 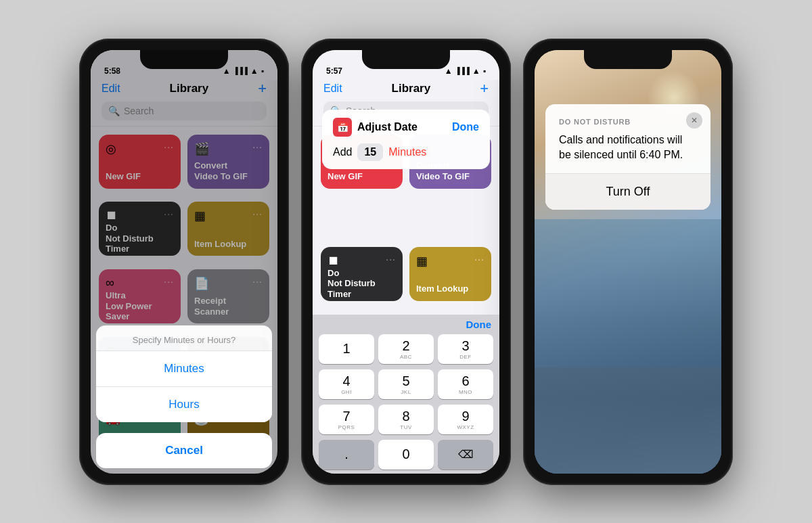 What do you see at coordinates (466, 419) in the screenshot?
I see `key-9: 9 WXYZ` at bounding box center [466, 419].